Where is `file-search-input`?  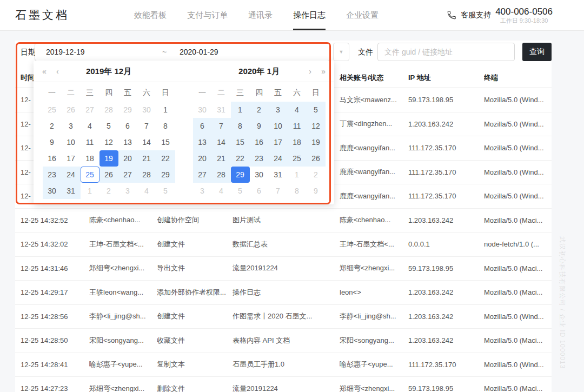 file-search-input is located at coordinates (446, 52).